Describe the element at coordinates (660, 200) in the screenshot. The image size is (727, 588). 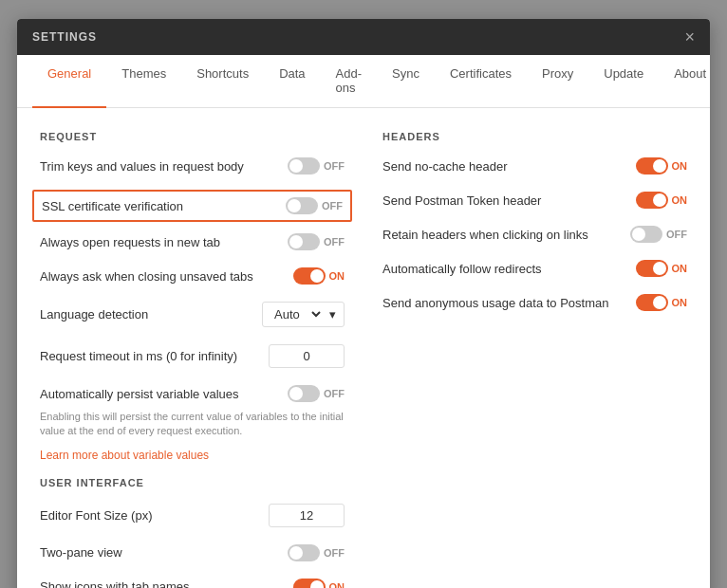
I see `postman-token-knob` at that location.